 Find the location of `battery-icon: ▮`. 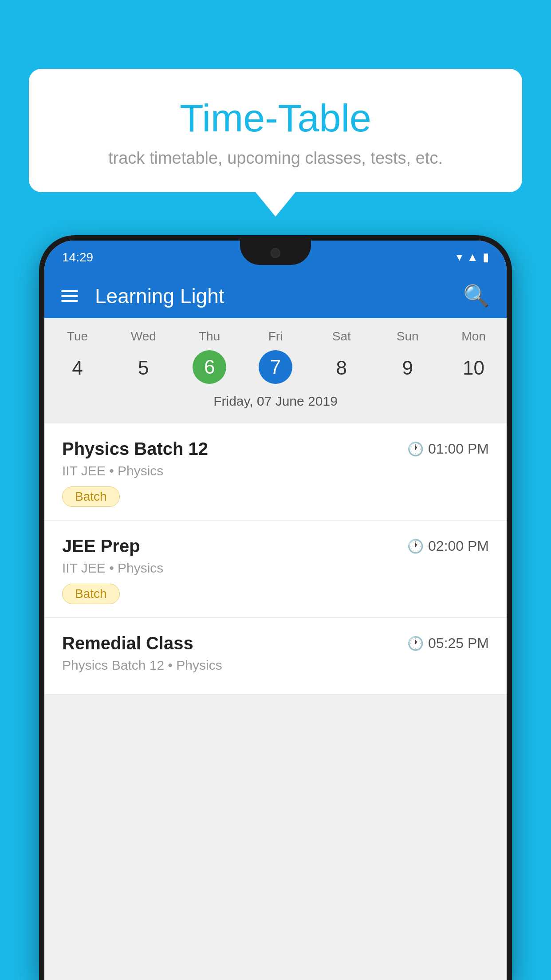

battery-icon: ▮ is located at coordinates (486, 257).